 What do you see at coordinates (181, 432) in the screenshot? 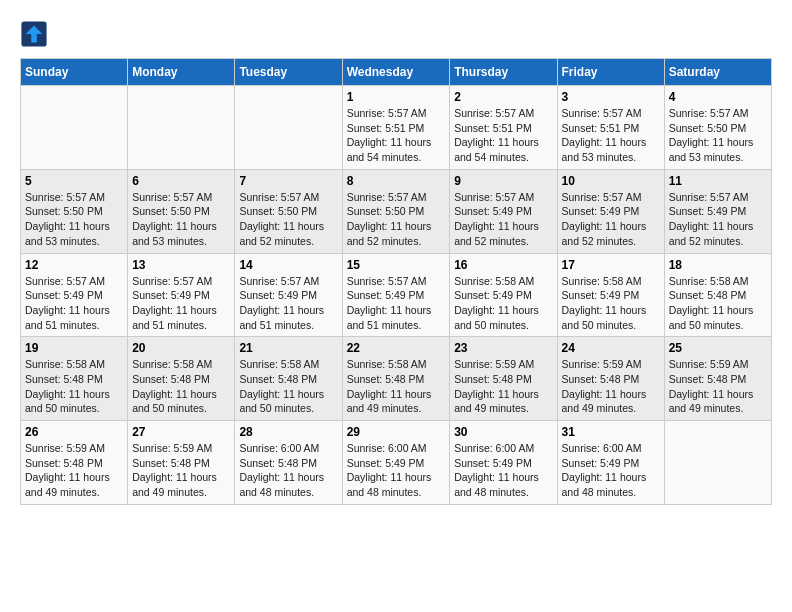
I see `day-number: 27` at bounding box center [181, 432].